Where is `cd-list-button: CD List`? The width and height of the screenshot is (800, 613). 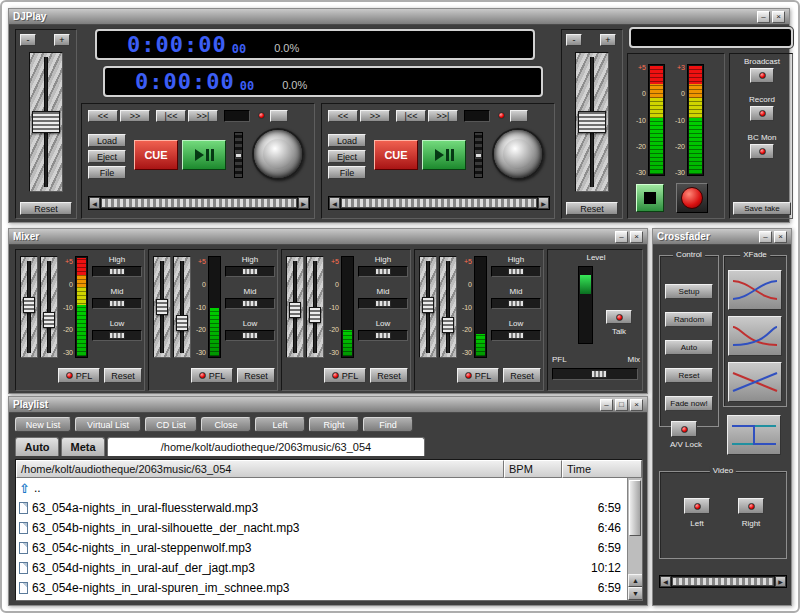 cd-list-button: CD List is located at coordinates (171, 424).